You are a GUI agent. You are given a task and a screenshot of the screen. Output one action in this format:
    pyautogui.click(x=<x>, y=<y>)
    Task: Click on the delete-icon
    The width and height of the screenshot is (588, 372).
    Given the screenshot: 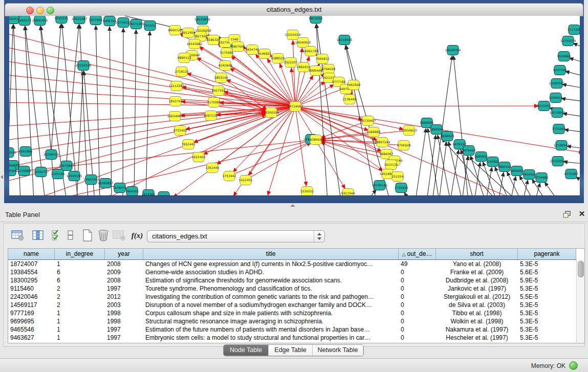 What is the action you would take?
    pyautogui.click(x=103, y=235)
    